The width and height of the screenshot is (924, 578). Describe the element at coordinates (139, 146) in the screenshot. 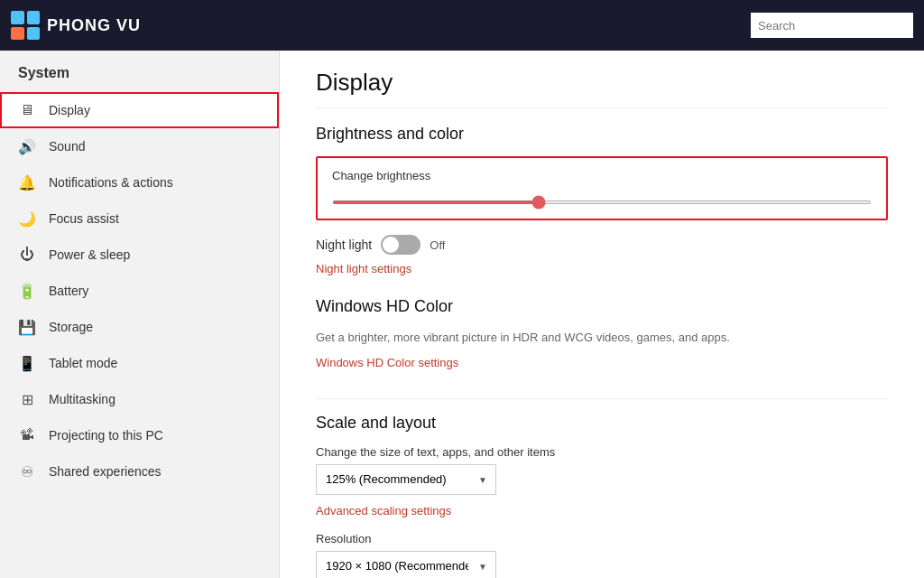

I see `sidebar-item-sound: 🔊 Sound` at that location.